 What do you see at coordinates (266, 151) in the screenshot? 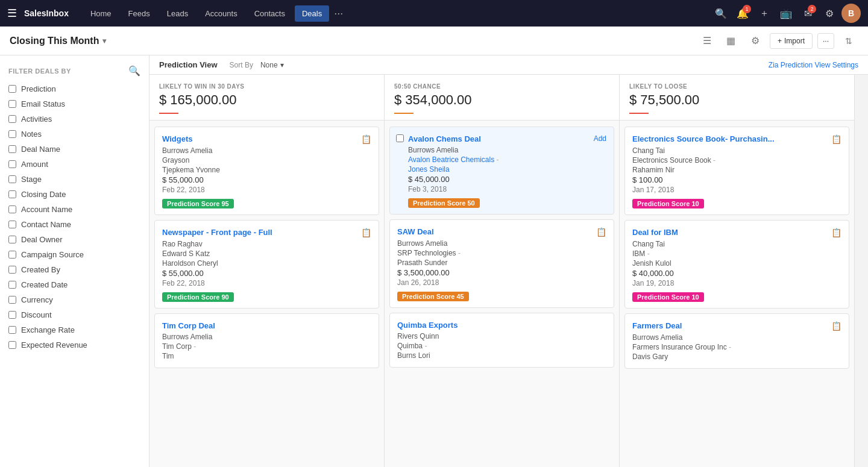
I see `card-widgets-owner: Burrows Amelia` at bounding box center [266, 151].